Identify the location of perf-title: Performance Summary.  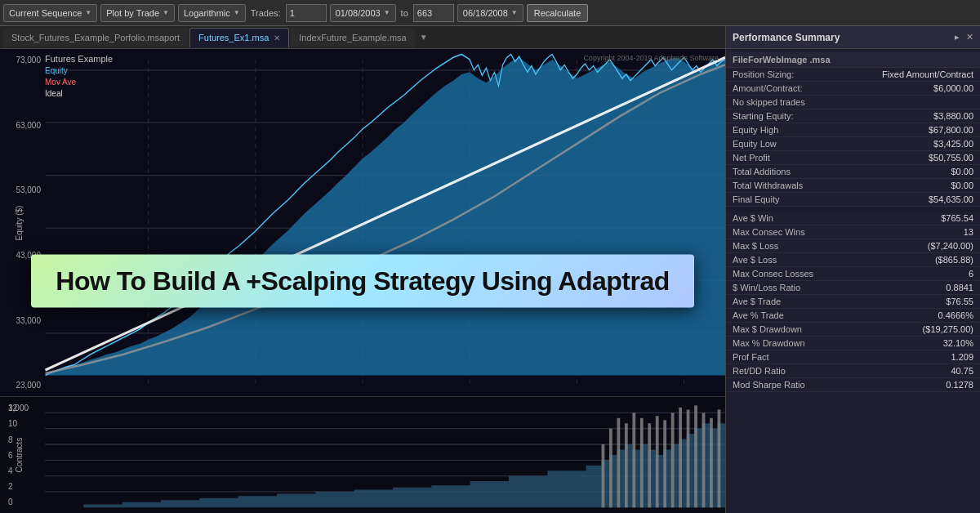
(786, 38).